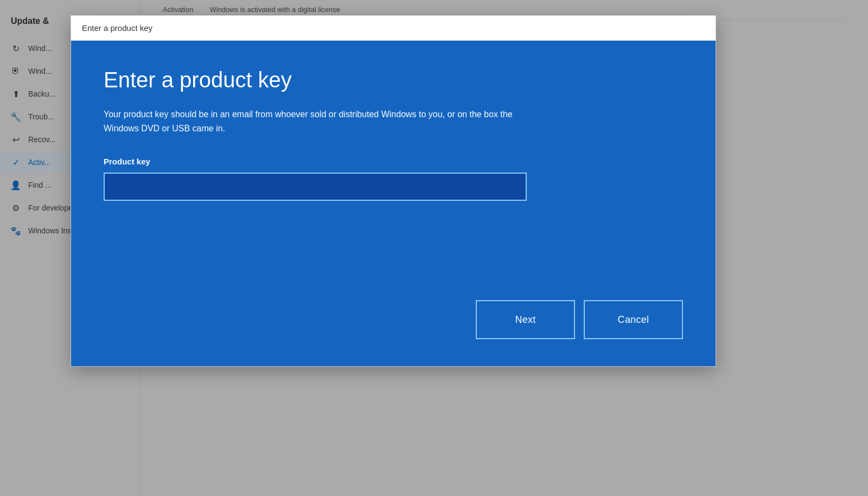  What do you see at coordinates (117, 28) in the screenshot?
I see `dialog-title-text: Enter a product key` at bounding box center [117, 28].